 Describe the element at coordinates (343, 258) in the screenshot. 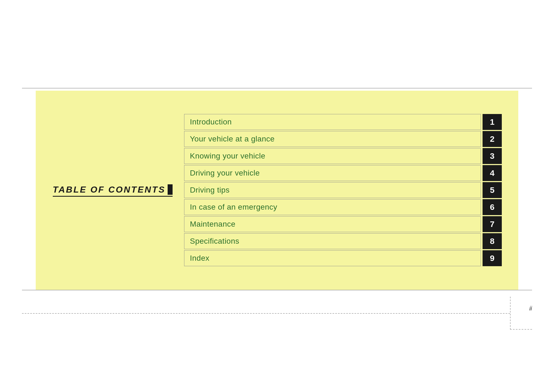

I see `toc-entry-9: Index 9` at that location.